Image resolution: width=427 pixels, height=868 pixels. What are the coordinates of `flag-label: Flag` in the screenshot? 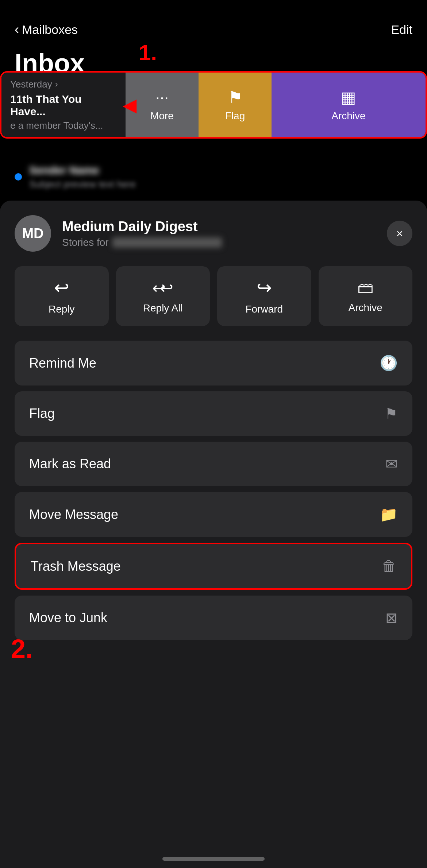 It's located at (235, 116).